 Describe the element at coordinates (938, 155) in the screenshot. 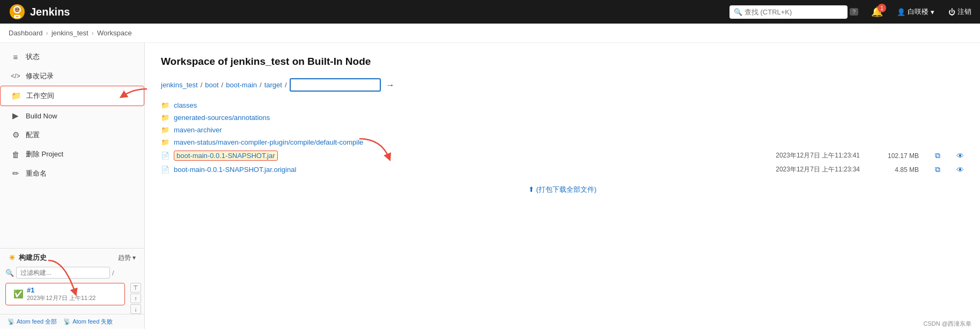

I see `file-copy-icon-jar: ⧉` at that location.